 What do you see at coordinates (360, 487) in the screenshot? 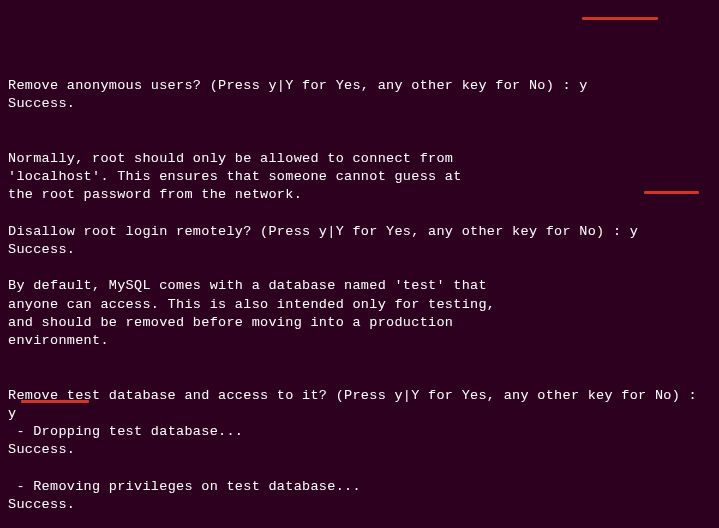
I see `terminal-line: - Removing privileges on test database..…` at bounding box center [360, 487].